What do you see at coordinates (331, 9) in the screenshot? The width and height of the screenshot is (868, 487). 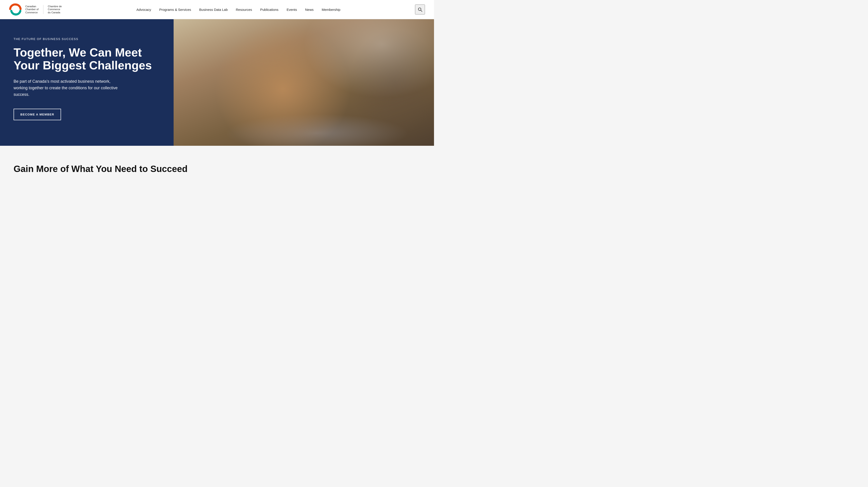 I see `nav-item-membership: Membership` at bounding box center [331, 9].